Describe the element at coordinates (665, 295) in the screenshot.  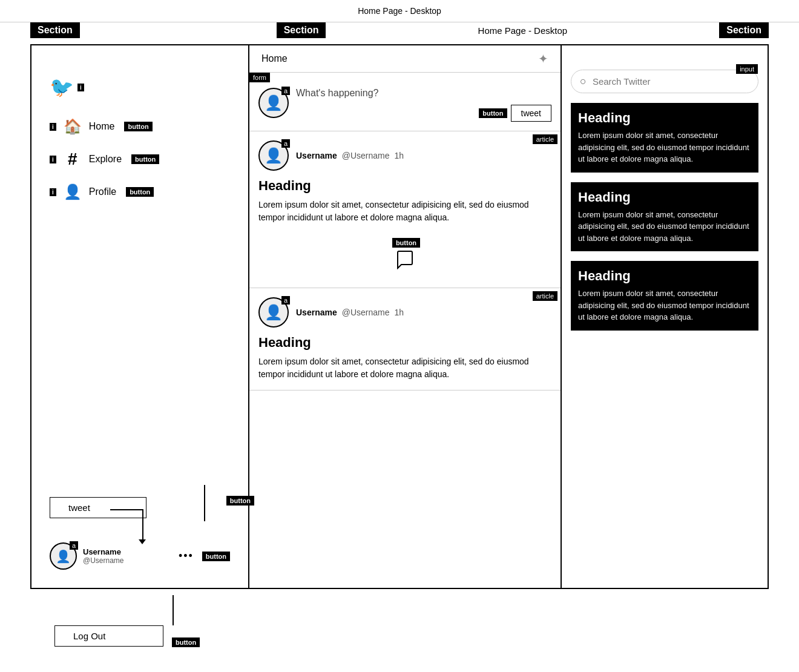
I see `trending-card-3: Heading Lorem ipsum dolor sit amet, cons…` at that location.